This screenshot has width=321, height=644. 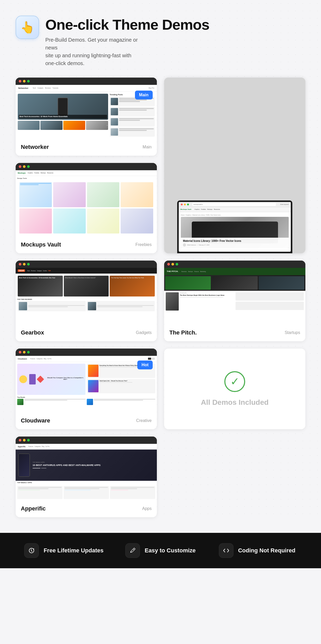 I want to click on code-icon, so click(x=226, y=551).